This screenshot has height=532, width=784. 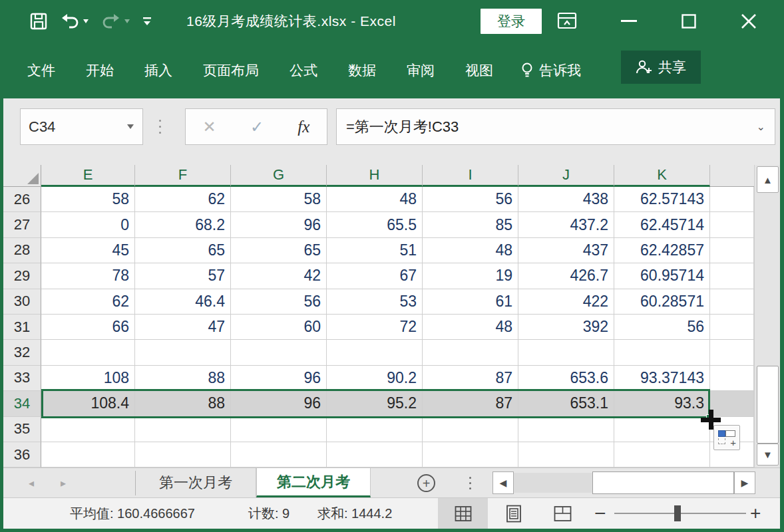 What do you see at coordinates (662, 251) in the screenshot?
I see `cell: 62.42857` at bounding box center [662, 251].